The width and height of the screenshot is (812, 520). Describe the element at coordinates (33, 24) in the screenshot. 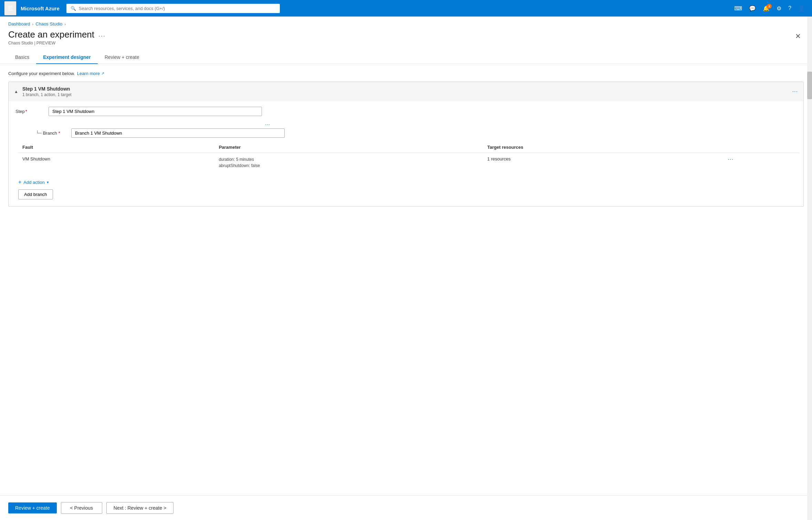

I see `breadcrumb-sep-1: ›` at that location.